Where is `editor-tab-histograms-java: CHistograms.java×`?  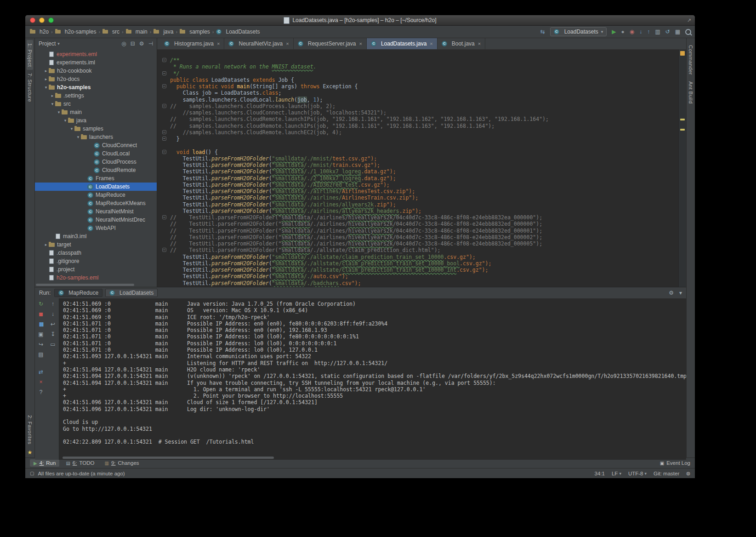 editor-tab-histograms-java: CHistograms.java× is located at coordinates (192, 44).